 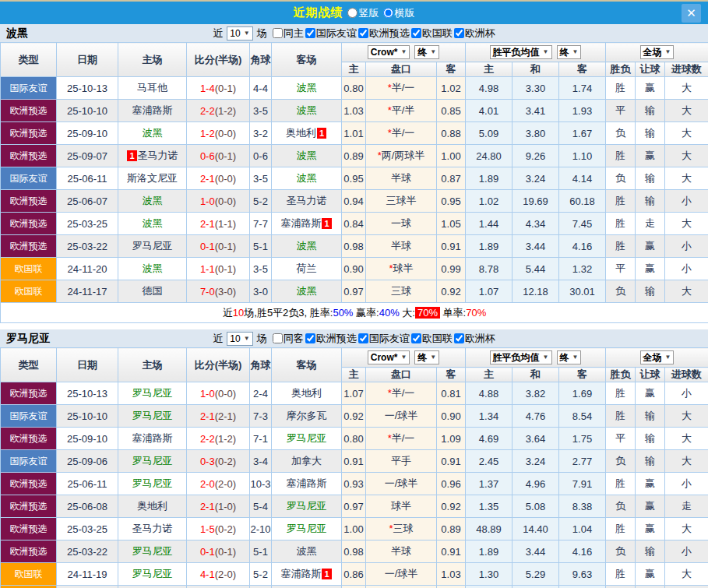 I want to click on match-date: 25-06-08, so click(x=87, y=506).